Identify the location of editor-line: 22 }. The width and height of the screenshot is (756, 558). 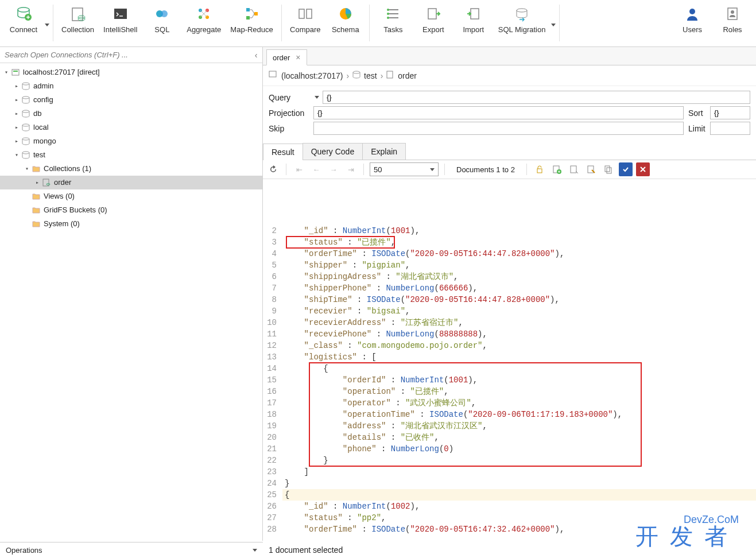
(510, 460).